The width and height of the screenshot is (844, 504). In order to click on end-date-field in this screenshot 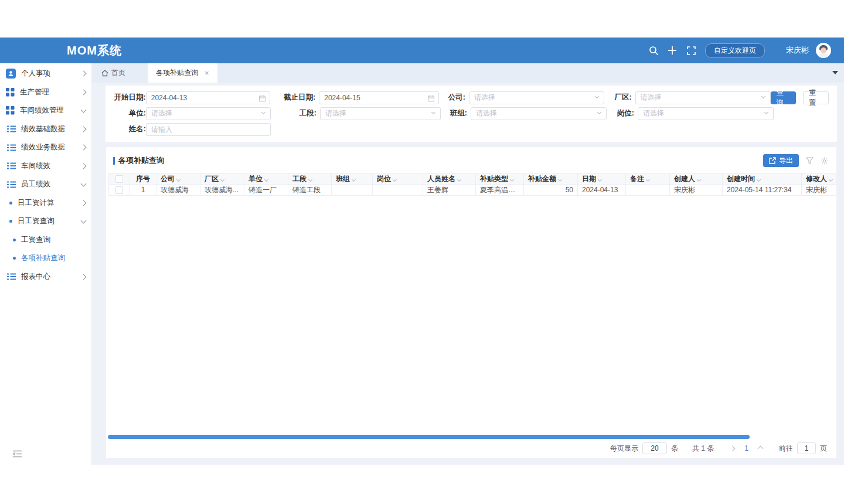, I will do `click(379, 98)`.